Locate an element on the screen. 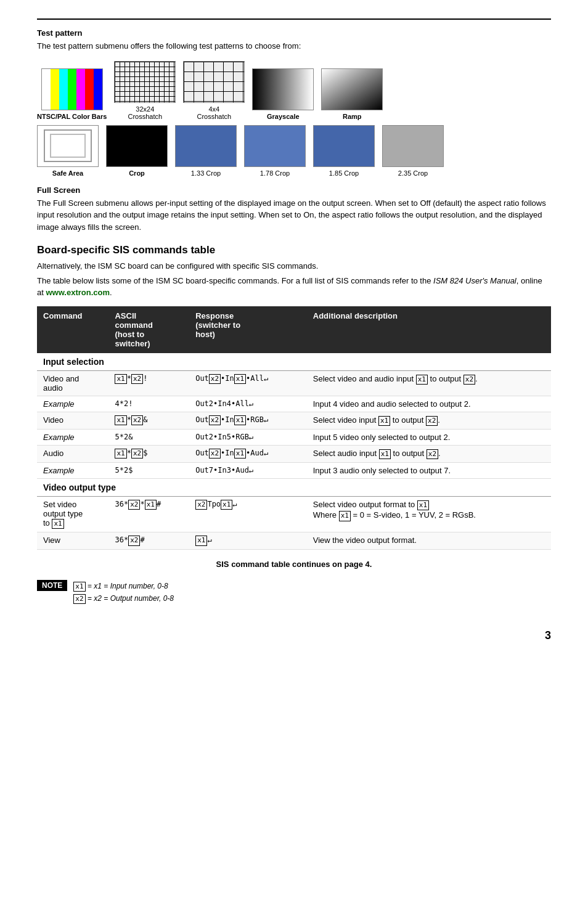 Image resolution: width=588 pixels, height=909 pixels. pattern-crop178: 1.78 Crop is located at coordinates (275, 151).